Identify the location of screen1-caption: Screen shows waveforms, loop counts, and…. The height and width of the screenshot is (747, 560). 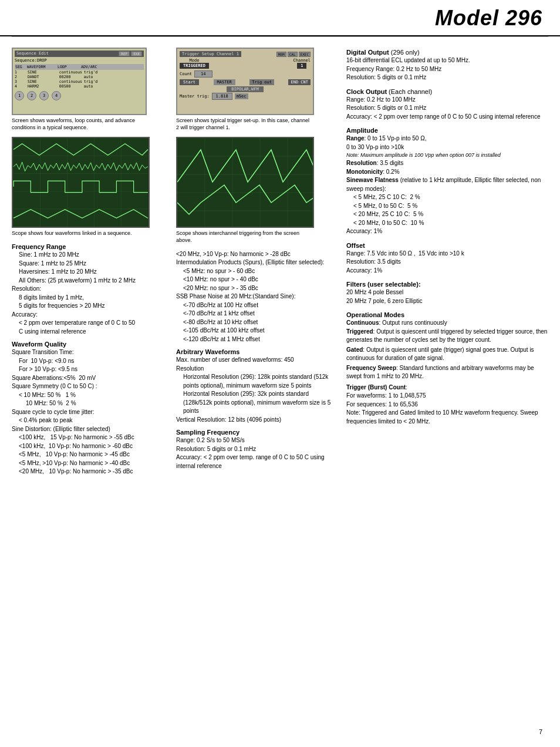
(79, 124).